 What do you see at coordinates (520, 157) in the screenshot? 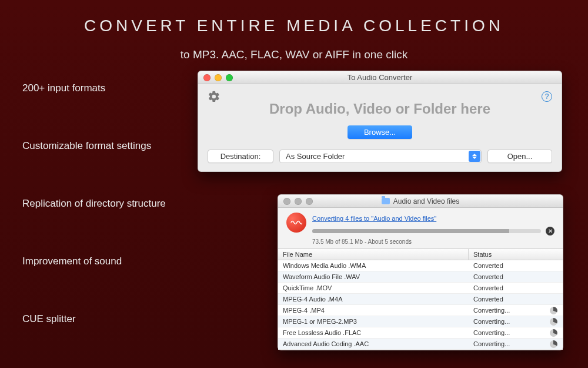
I see `open-button: Open...` at bounding box center [520, 157].